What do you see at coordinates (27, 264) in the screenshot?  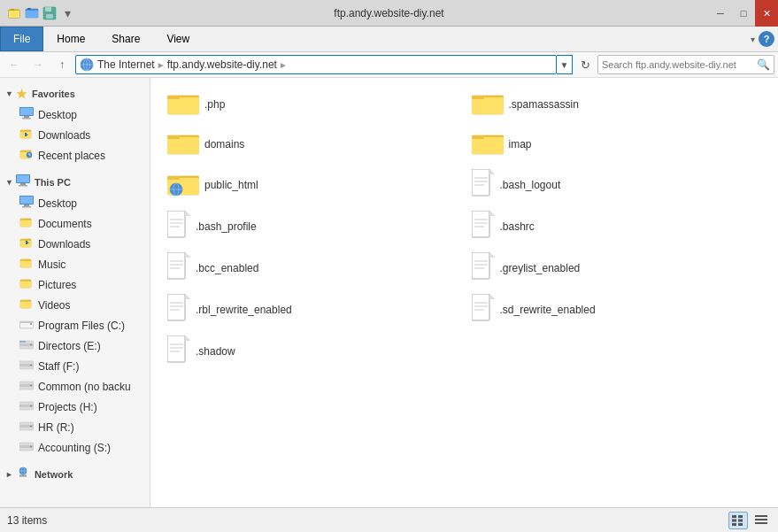 I see `music-icon` at bounding box center [27, 264].